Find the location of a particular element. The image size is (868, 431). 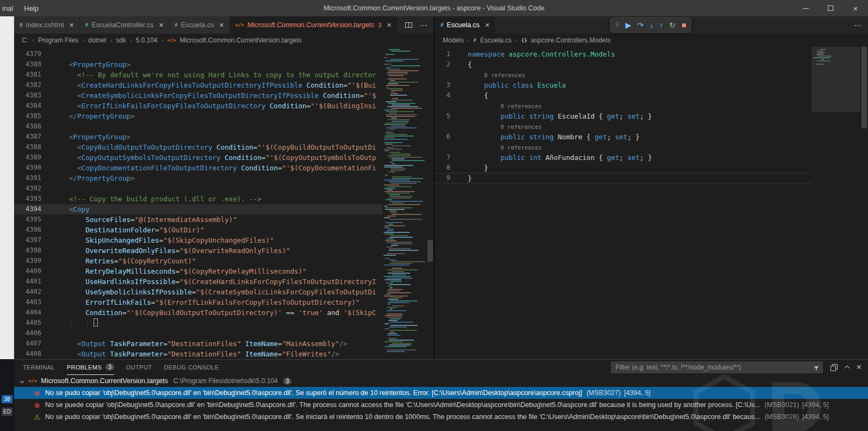

breadcrumb-item: Models is located at coordinates (454, 40).